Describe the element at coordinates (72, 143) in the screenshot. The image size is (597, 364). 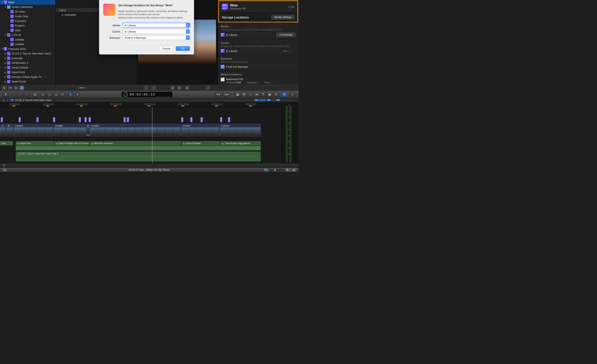
I see `title-clip: ▬Dock on Right Side of Screen` at that location.